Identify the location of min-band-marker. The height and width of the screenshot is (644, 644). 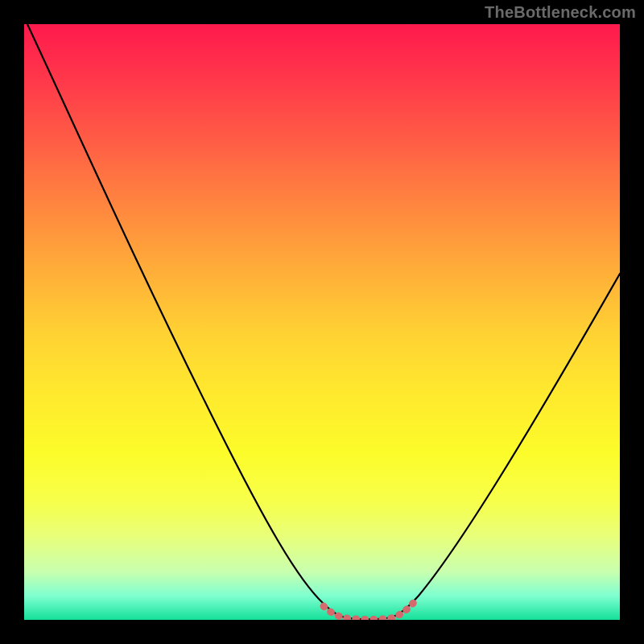
(369, 610).